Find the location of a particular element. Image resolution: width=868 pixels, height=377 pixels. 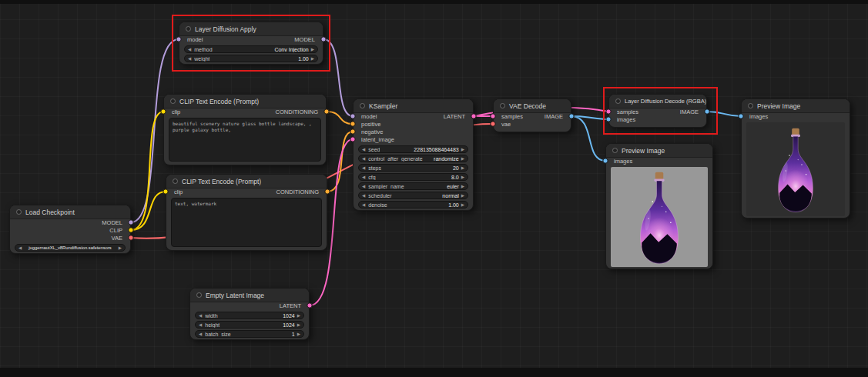

prompt-textarea: beautiful scenery nature glass bottle la… is located at coordinates (245, 140).